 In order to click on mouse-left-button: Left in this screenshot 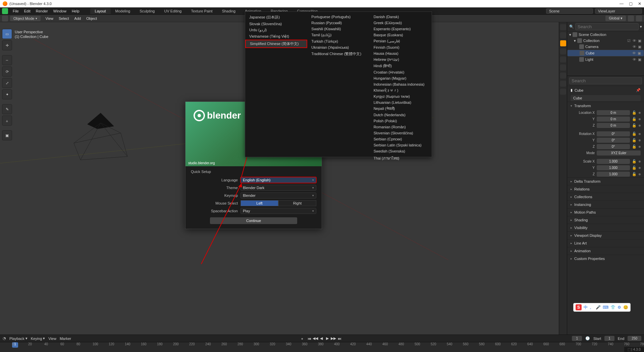, I will do `click(260, 203)`.